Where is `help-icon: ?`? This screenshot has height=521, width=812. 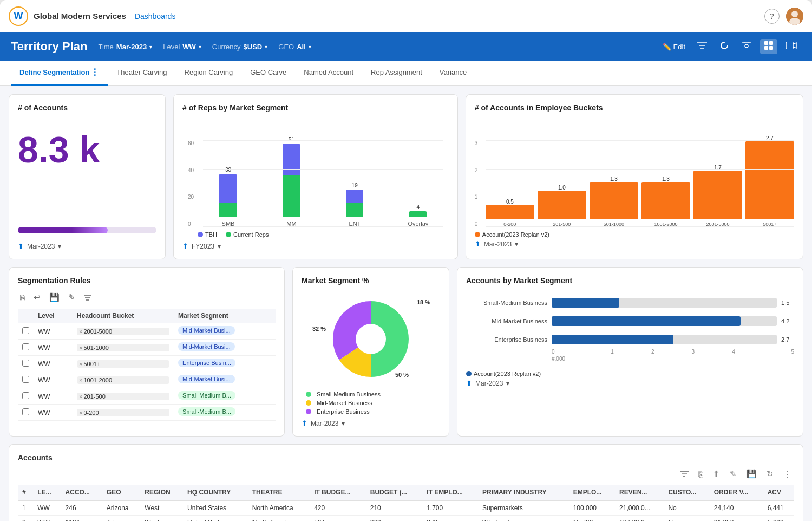 help-icon: ? is located at coordinates (772, 16).